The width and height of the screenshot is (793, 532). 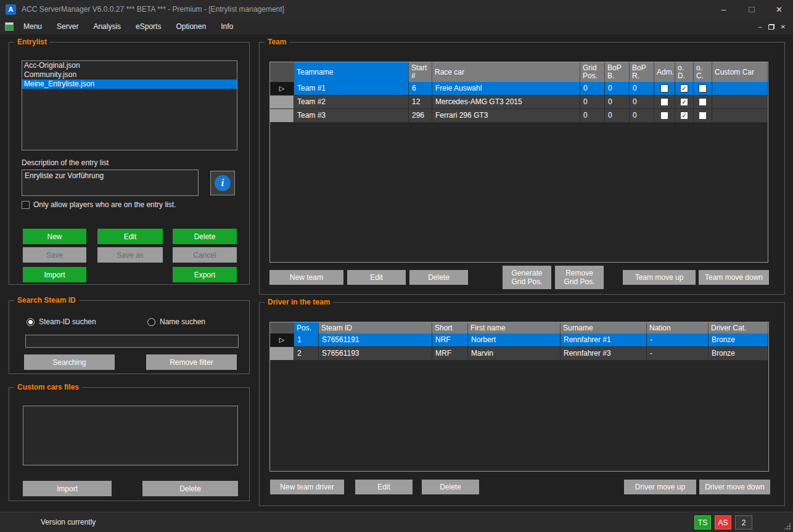 What do you see at coordinates (130, 255) in the screenshot?
I see `save-as-button: Save as` at bounding box center [130, 255].